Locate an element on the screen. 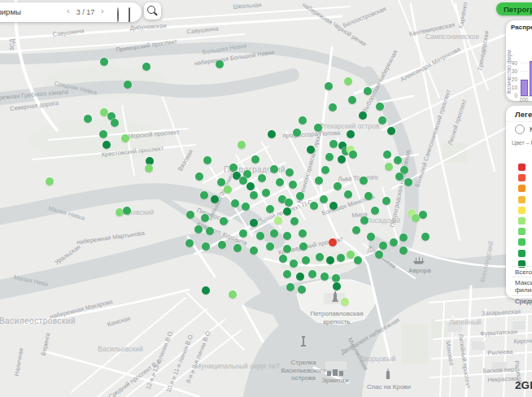 This screenshot has width=532, height=397. add-frame-icon is located at coordinates (129, 15).